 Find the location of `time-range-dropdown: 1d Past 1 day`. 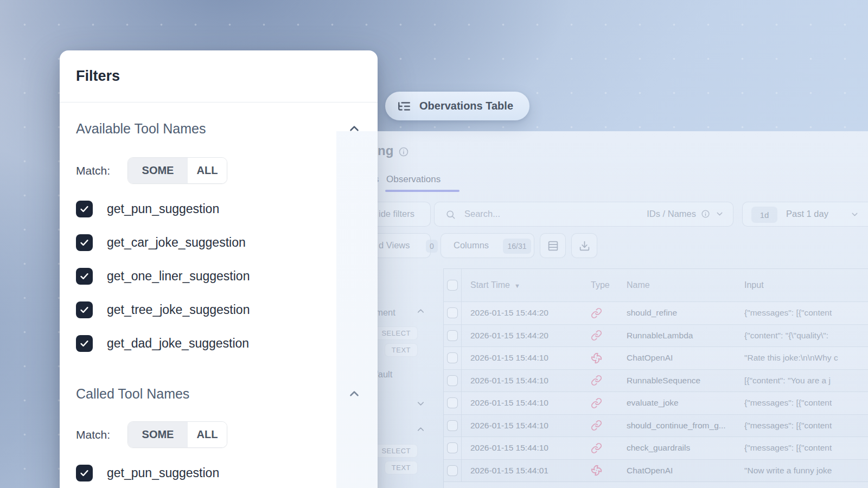

time-range-dropdown: 1d Past 1 day is located at coordinates (805, 214).